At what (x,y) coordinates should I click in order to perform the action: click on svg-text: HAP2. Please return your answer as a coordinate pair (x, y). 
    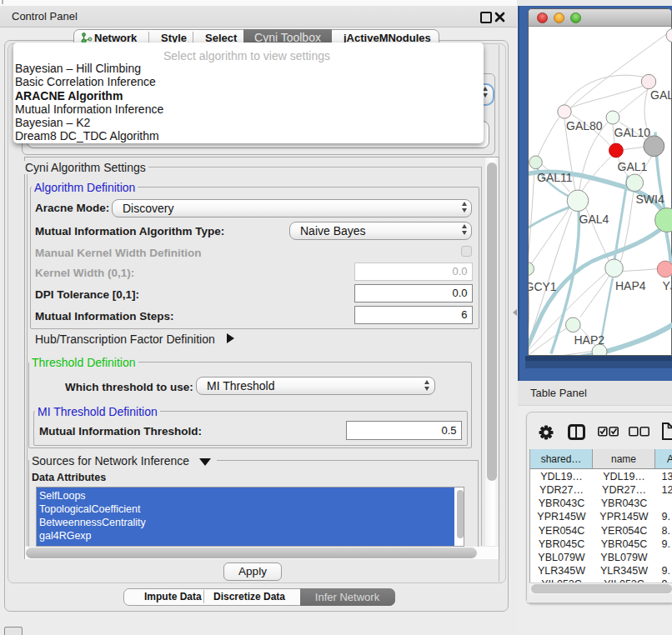
    Looking at the image, I should click on (590, 339).